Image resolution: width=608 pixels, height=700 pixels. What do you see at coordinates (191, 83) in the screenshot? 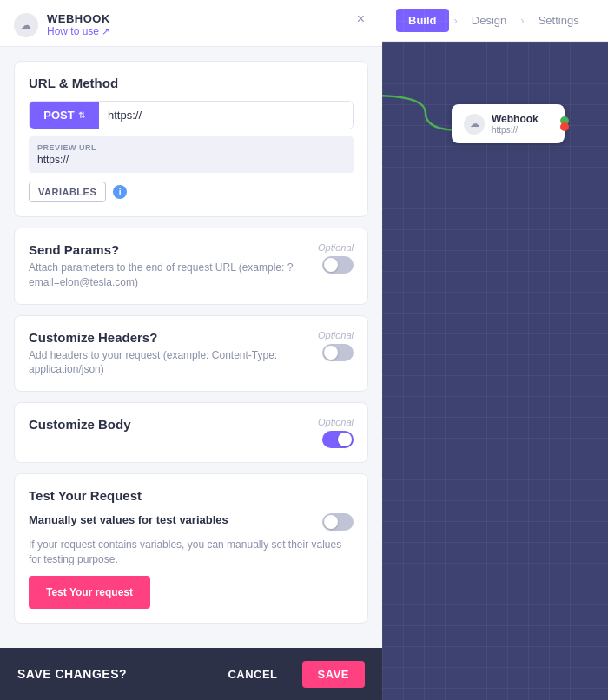
I see `url-method-title: URL & Method` at bounding box center [191, 83].